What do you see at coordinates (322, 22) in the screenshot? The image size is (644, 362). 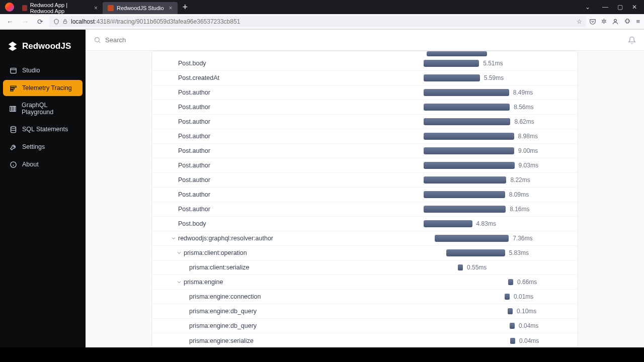 I see `browser-toolbar: ← → ⟳ localhost:4318/#/tracing/9011b6059…` at bounding box center [322, 22].